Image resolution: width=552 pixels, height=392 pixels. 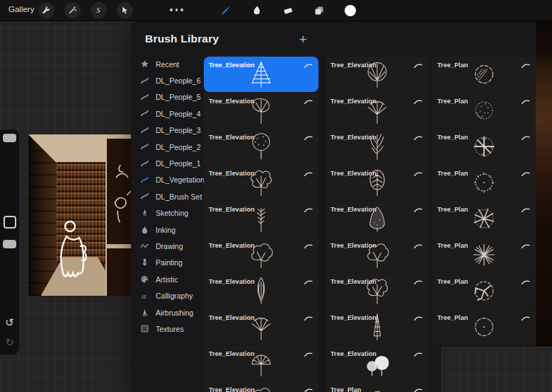 What do you see at coordinates (287, 10) in the screenshot?
I see `eraser-button` at bounding box center [287, 10].